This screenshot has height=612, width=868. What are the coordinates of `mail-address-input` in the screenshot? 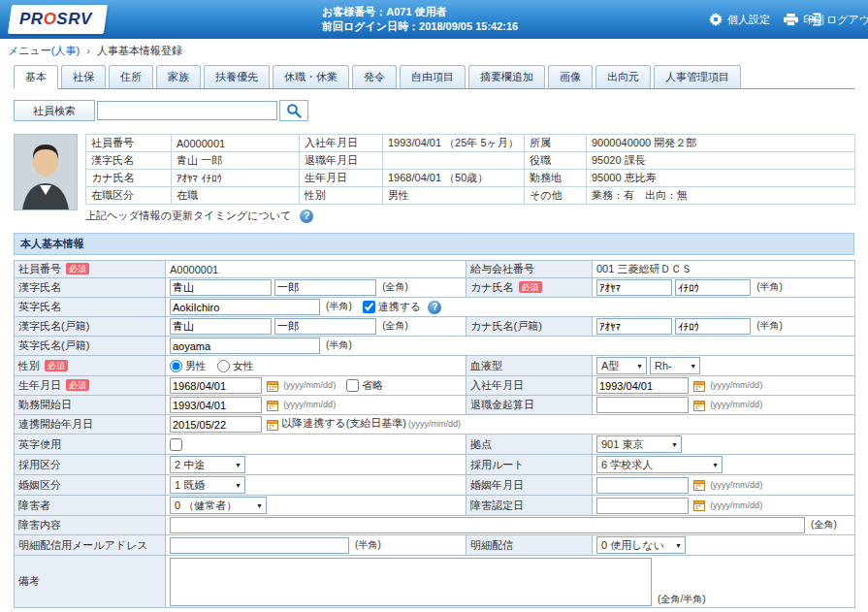 It's located at (260, 545).